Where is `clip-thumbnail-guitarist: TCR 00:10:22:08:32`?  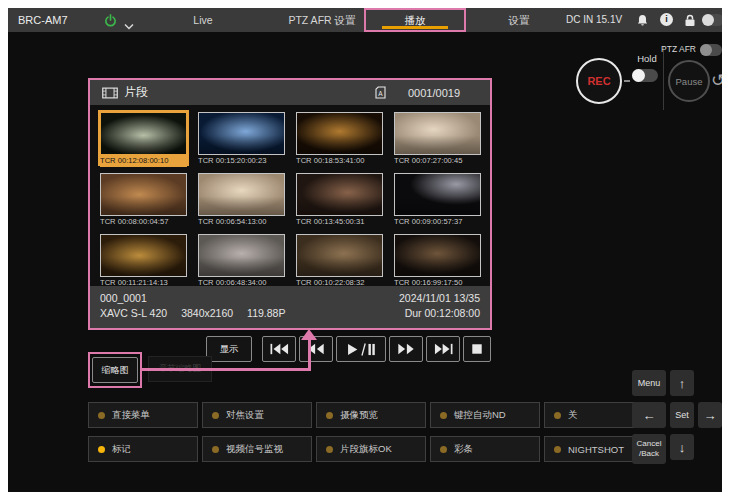
clip-thumbnail-guitarist: TCR 00:10:22:08:32 is located at coordinates (340, 260).